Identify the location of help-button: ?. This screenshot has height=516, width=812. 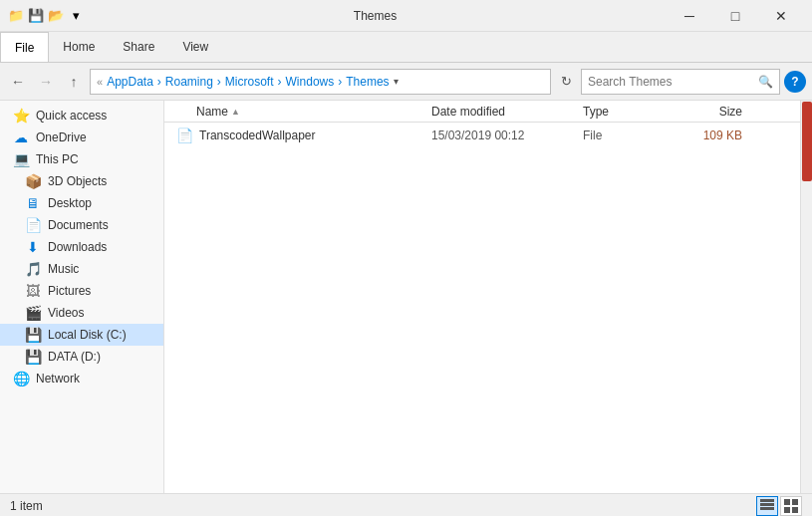
(795, 82).